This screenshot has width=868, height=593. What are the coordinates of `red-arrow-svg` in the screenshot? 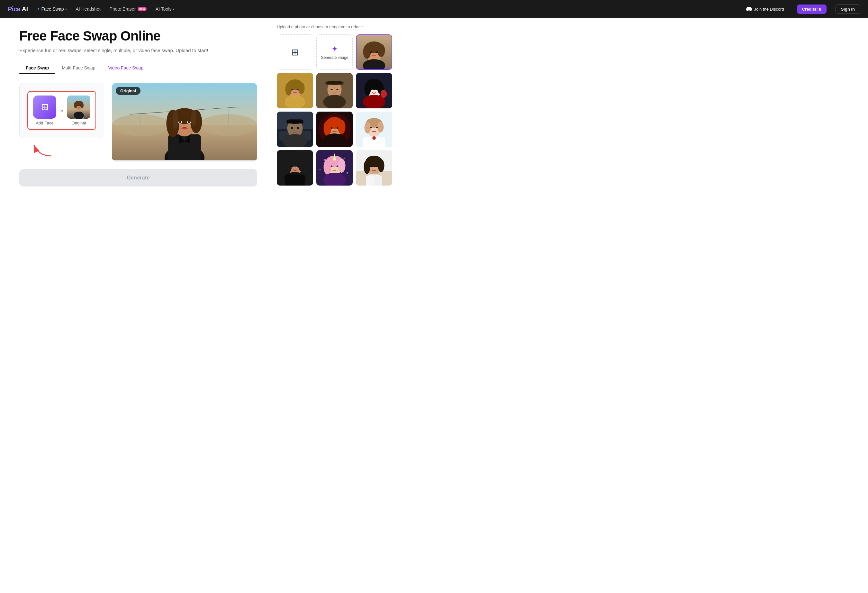 It's located at (42, 149).